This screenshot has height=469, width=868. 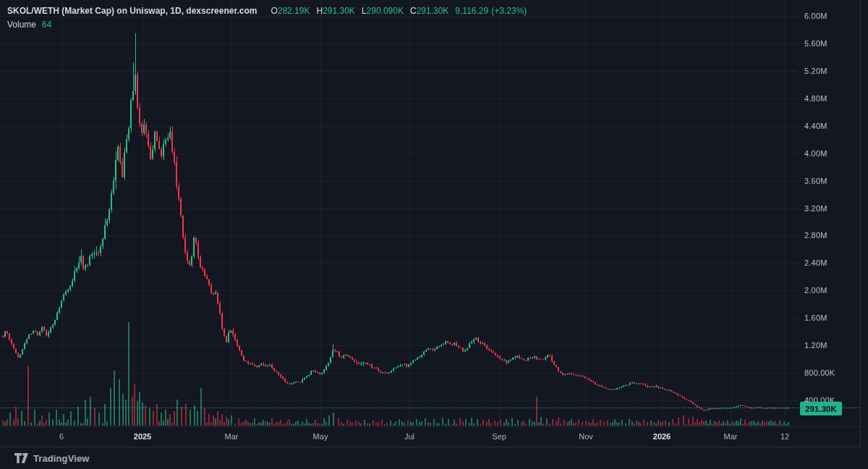 What do you see at coordinates (132, 11) in the screenshot?
I see `symbol-title: SKOL/WETH (Market Cap) on Uniswap, 1D, d…` at bounding box center [132, 11].